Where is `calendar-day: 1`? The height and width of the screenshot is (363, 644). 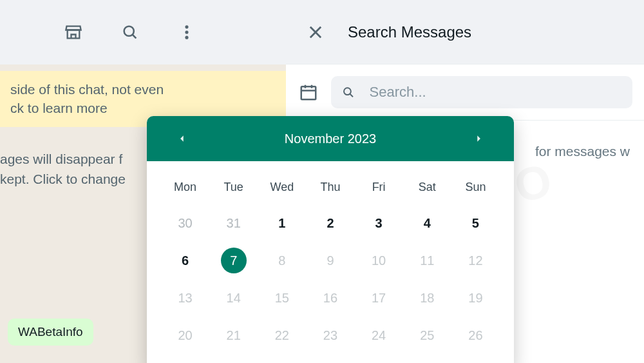
calendar-day: 1 is located at coordinates (282, 223).